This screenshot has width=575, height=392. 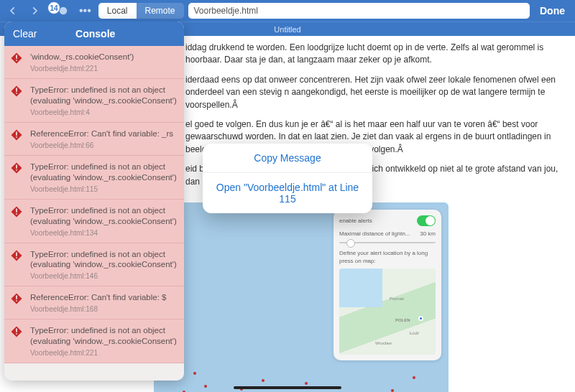 I want to click on segment-remote: Remote, so click(x=160, y=11).